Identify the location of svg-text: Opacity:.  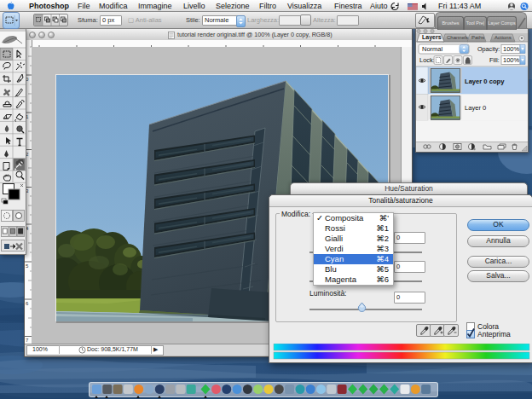
(489, 49).